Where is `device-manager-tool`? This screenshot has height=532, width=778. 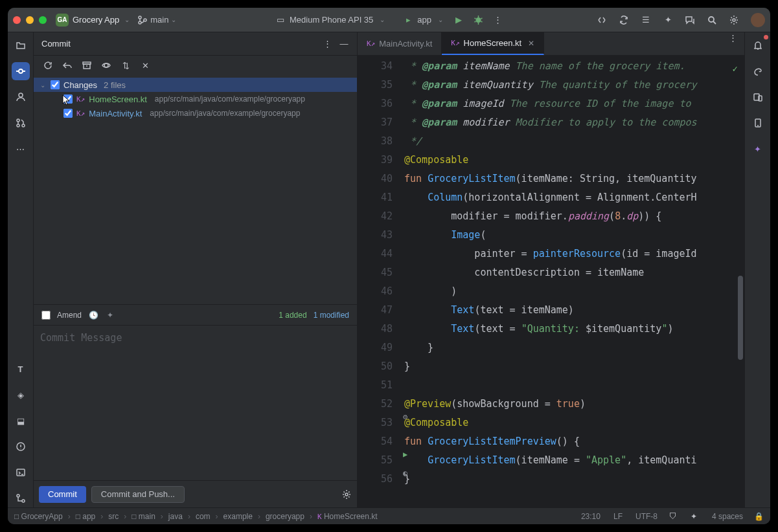
device-manager-tool is located at coordinates (758, 97).